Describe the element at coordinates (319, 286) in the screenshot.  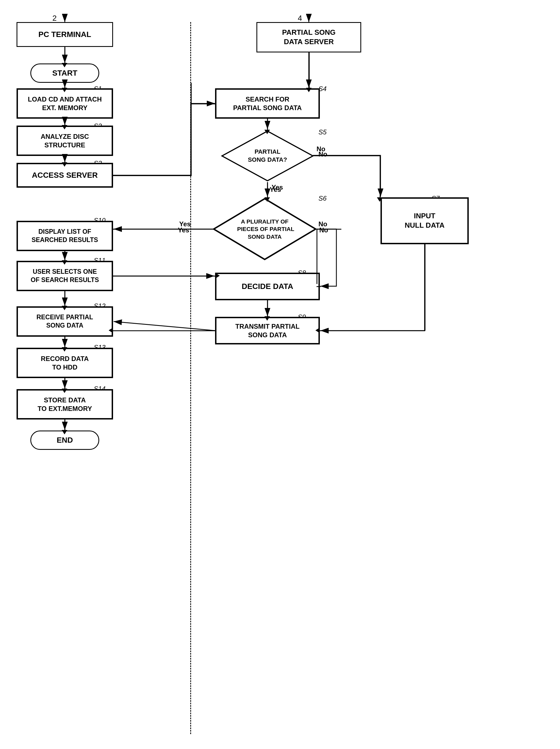
I see `conn-s6-no-to-s8` at that location.